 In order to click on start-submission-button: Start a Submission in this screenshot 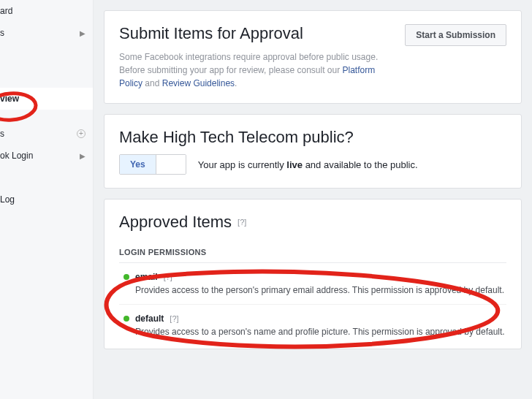, I will do `click(456, 35)`.